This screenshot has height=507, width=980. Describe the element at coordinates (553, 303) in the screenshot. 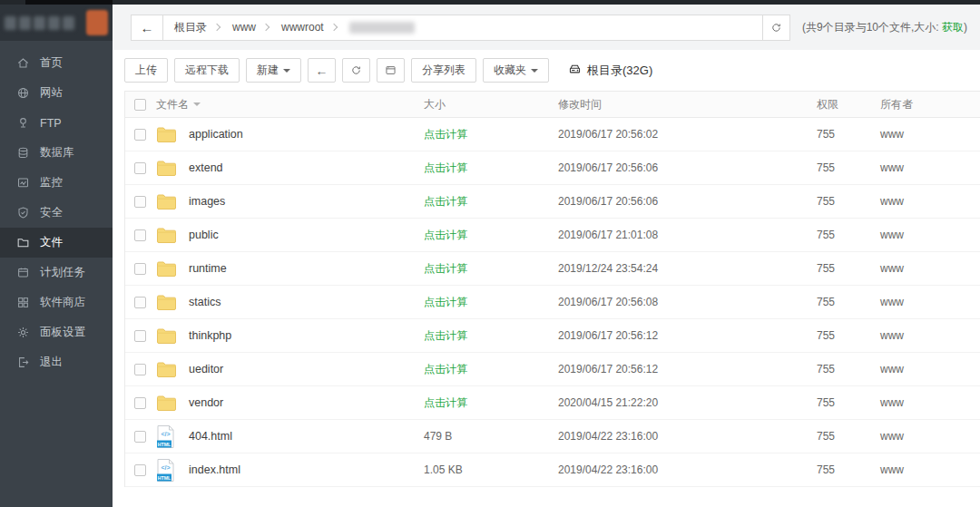

I see `table-row: statics 点击计算 2019/06/17 20:56:08 755 www` at that location.